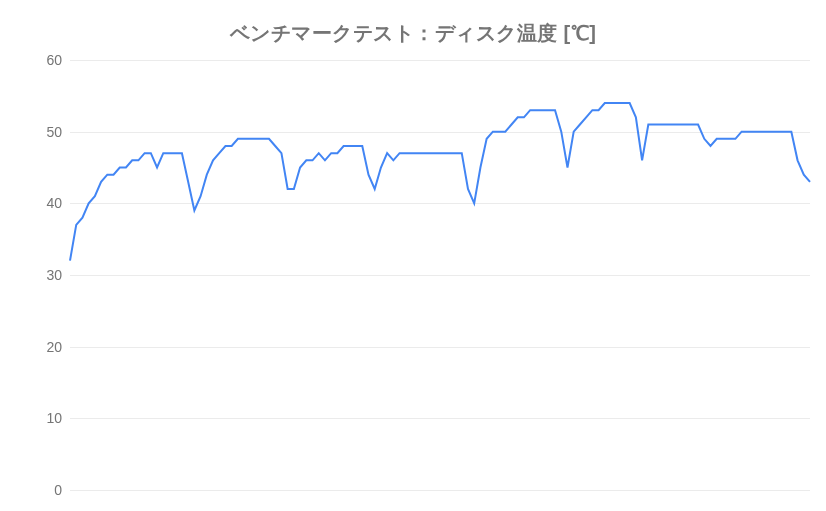 This screenshot has width=826, height=511. What do you see at coordinates (413, 34) in the screenshot?
I see `chart-title: ベンチマークテスト：ディスク温度 [℃]` at bounding box center [413, 34].